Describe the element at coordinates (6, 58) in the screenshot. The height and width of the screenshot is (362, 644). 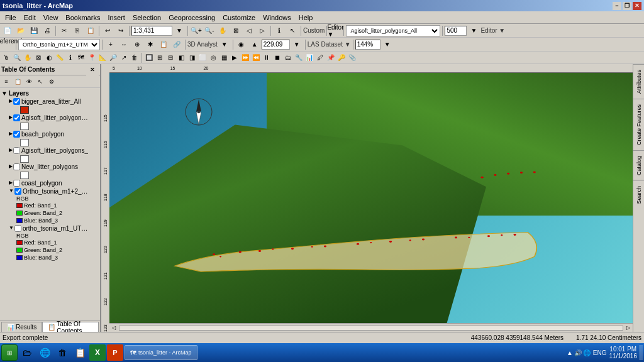
I see `map-tool-1: 🖱` at that location.